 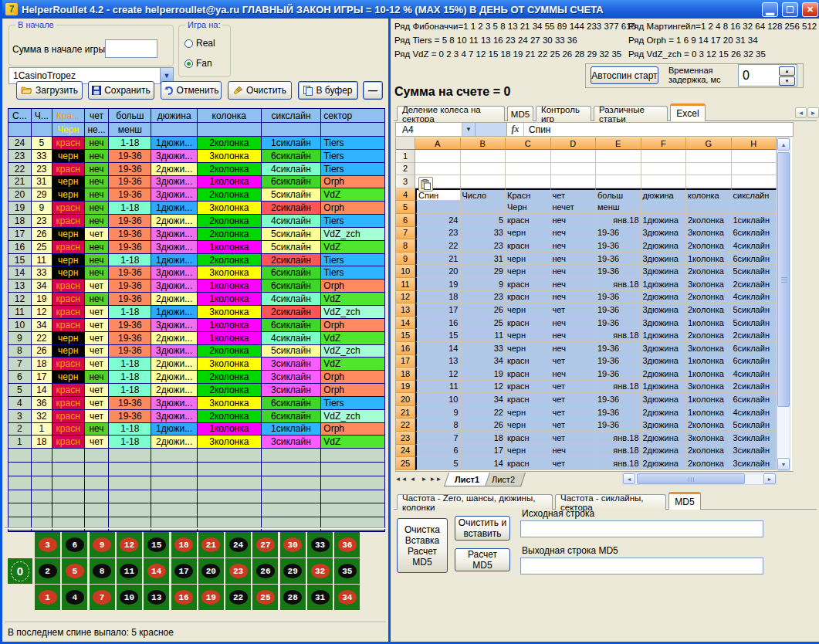 I want to click on excel-cell-G2, so click(x=709, y=170).